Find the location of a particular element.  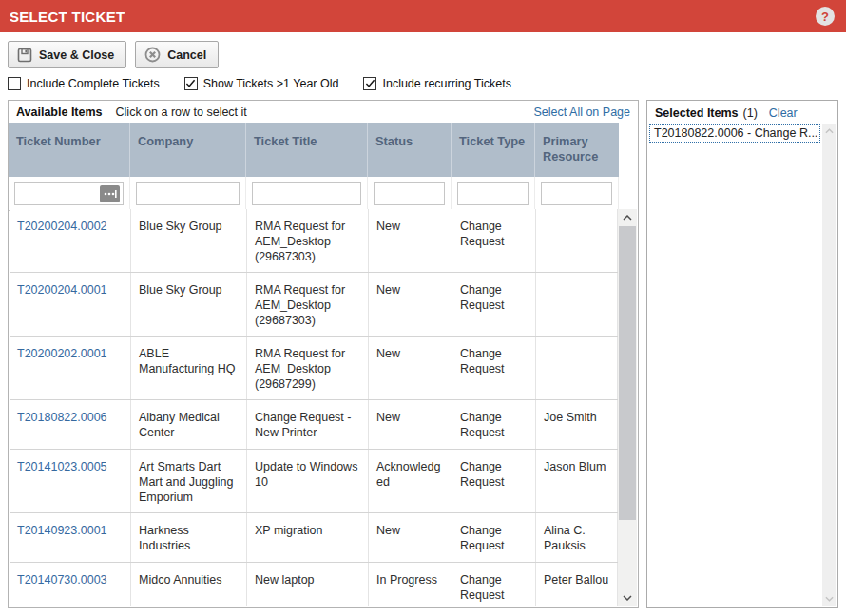

help-icon: ? is located at coordinates (825, 16).